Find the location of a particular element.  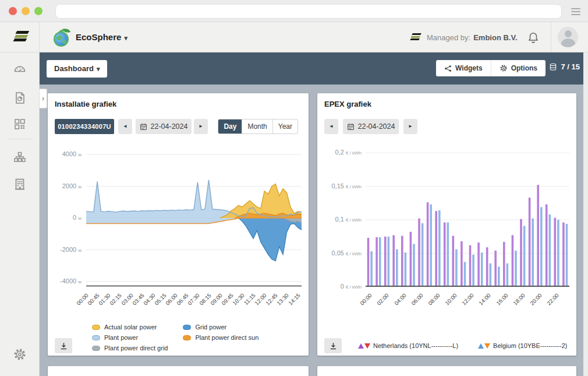

dashboard-navbar: Dashboard▾ Widgets Options 7 / 15 is located at coordinates (311, 69).